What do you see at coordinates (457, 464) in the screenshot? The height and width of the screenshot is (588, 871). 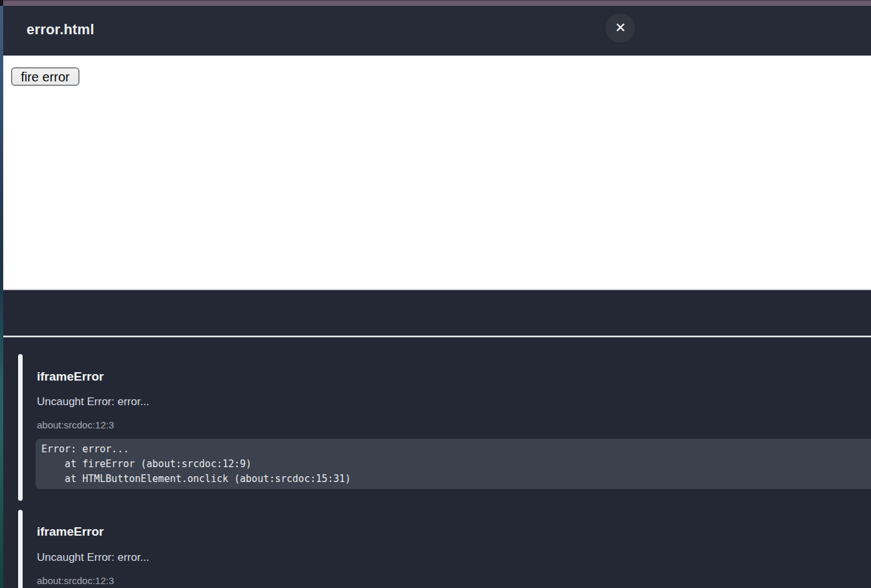 I see `stack-line: at fireError (about:srcdoc:12:9)` at bounding box center [457, 464].